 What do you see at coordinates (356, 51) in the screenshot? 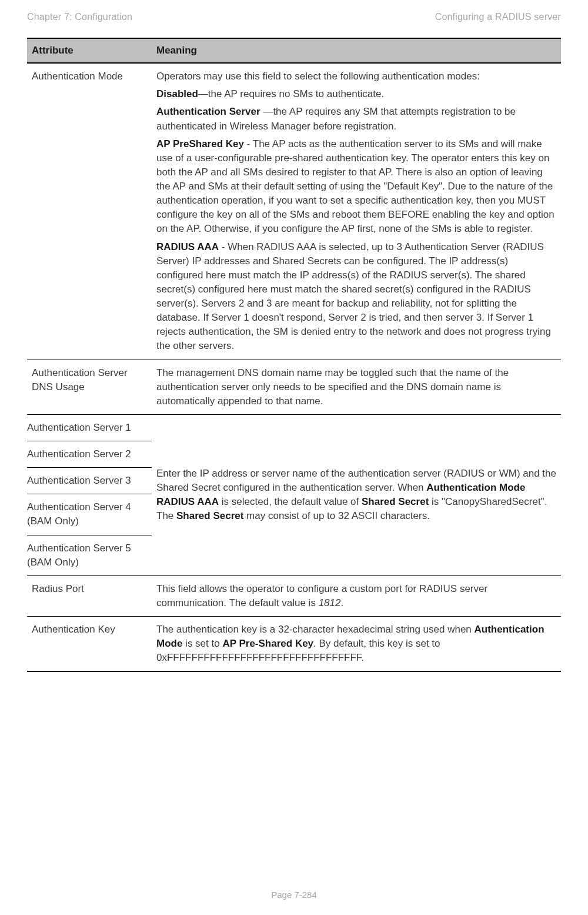
I see `col-meaning: Meaning` at bounding box center [356, 51].